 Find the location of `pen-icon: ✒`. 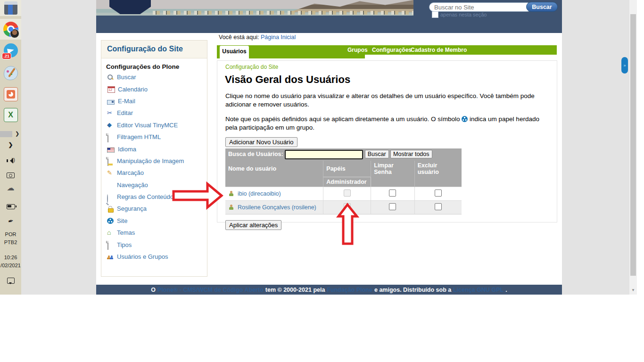

pen-icon: ✒ is located at coordinates (10, 221).